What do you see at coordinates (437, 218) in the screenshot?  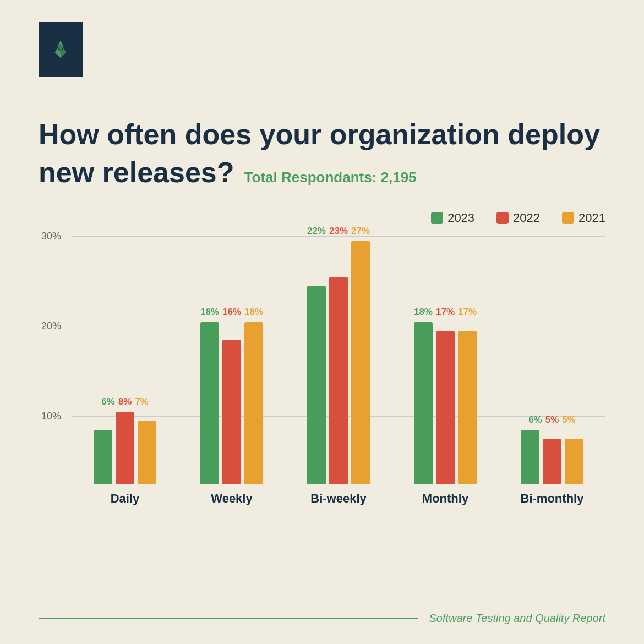 I see `legend-dot-2023` at bounding box center [437, 218].